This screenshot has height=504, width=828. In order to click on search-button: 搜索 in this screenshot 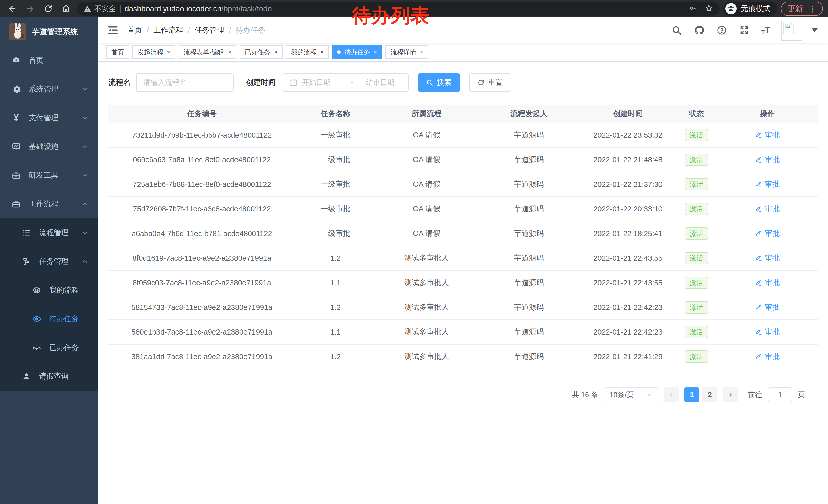, I will do `click(439, 83)`.